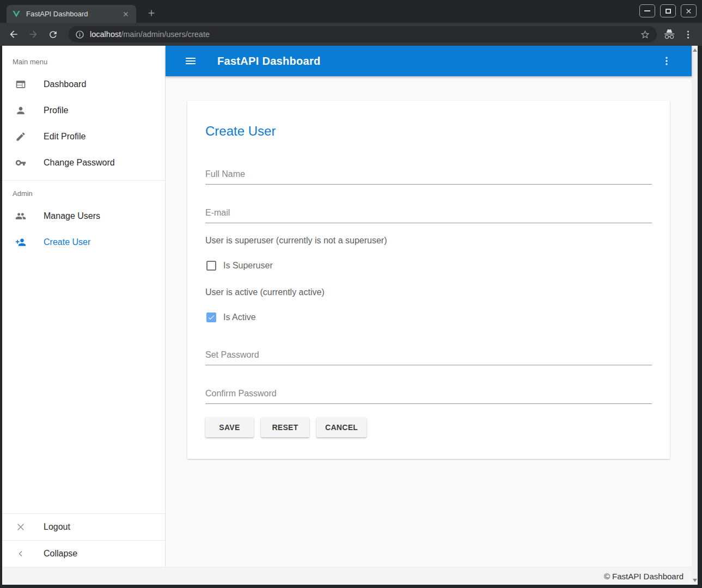 This screenshot has height=588, width=702. What do you see at coordinates (84, 59) in the screenshot?
I see `sidebar-section-main-menu: Main menu` at bounding box center [84, 59].